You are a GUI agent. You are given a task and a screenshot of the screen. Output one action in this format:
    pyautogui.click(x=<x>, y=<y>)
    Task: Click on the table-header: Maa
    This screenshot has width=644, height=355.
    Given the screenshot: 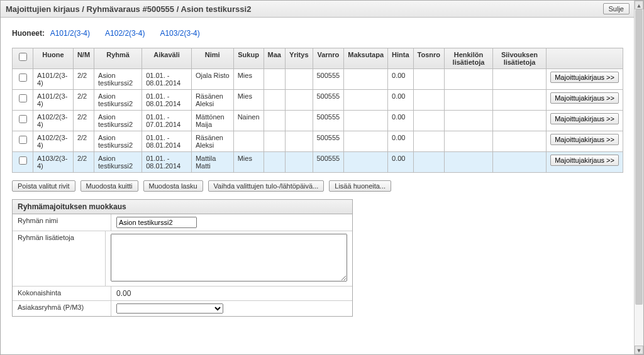 What is the action you would take?
    pyautogui.click(x=274, y=59)
    